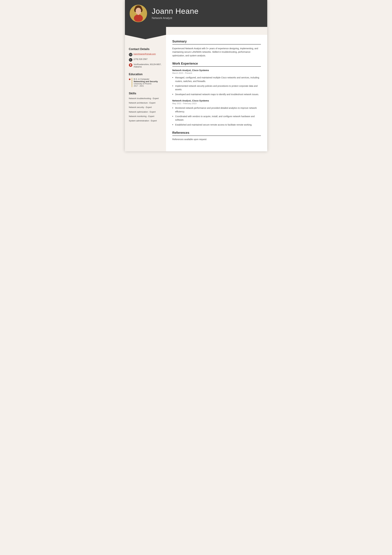  I want to click on chevron-row, so click(196, 31).